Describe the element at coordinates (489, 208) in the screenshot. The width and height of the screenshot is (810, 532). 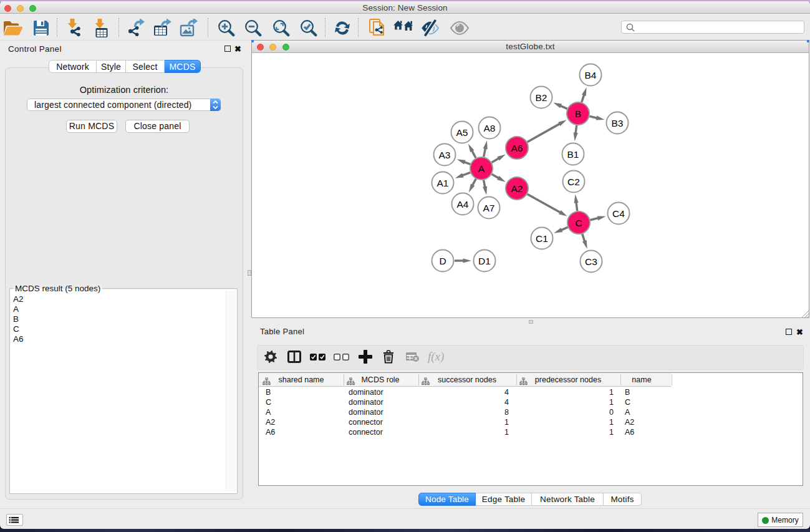
I see `svg-text: A7` at that location.